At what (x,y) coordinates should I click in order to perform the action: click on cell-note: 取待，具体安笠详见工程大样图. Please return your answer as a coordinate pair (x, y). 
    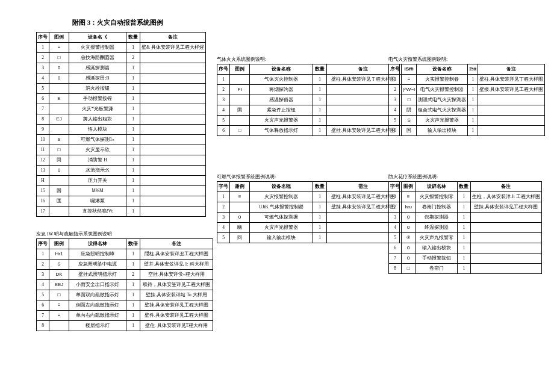
    Looking at the image, I should click on (177, 285).